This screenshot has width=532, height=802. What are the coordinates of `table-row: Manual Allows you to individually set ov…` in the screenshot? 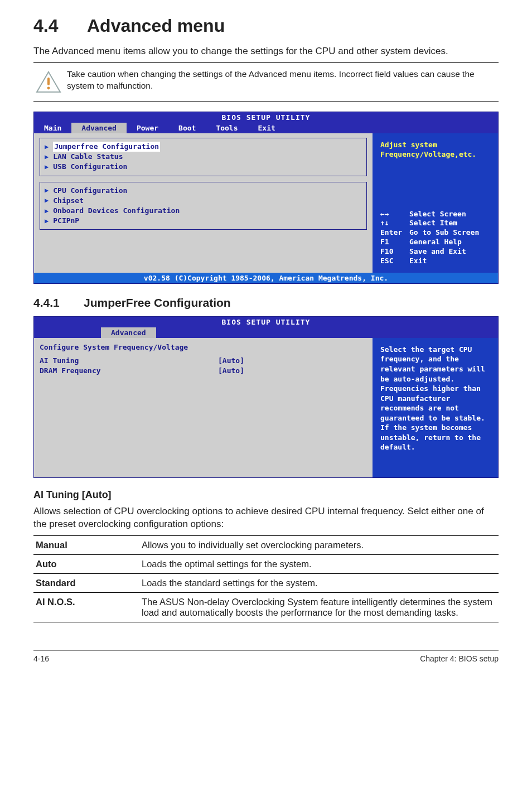 It's located at (266, 545).